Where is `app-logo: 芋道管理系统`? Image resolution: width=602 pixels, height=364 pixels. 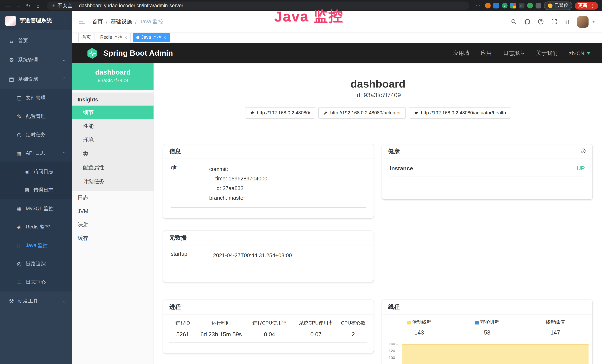 app-logo: 芋道管理系统 is located at coordinates (36, 21).